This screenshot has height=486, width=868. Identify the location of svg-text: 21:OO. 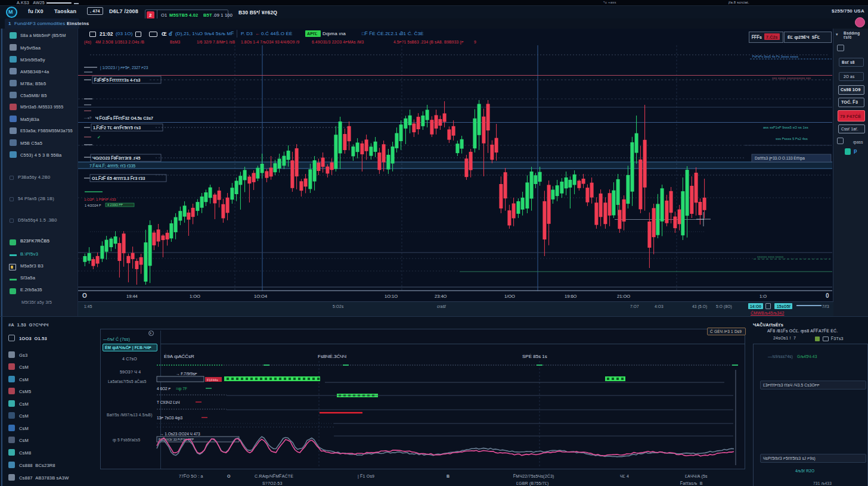
(624, 297).